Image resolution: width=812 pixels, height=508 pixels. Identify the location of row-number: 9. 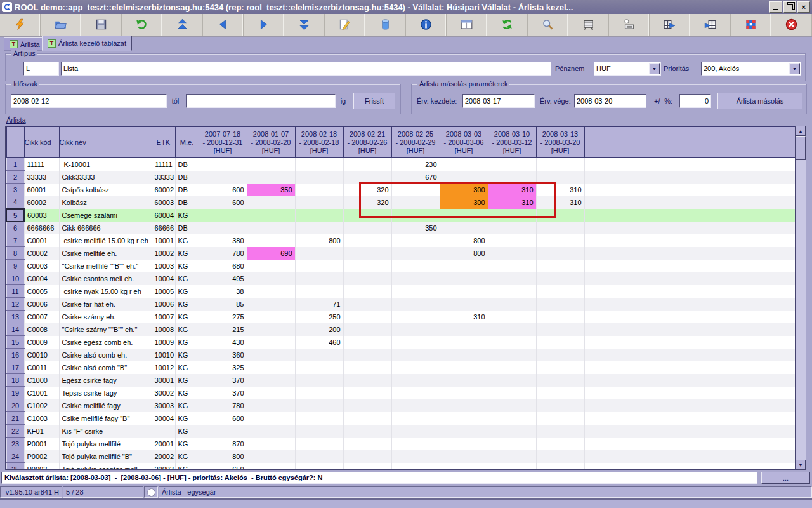
(15, 266).